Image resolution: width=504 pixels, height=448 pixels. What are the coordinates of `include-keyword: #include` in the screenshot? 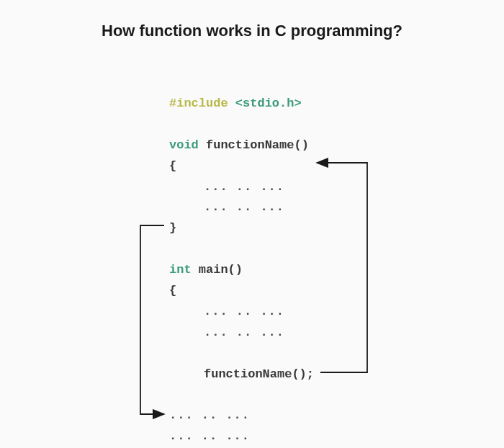 It's located at (199, 104).